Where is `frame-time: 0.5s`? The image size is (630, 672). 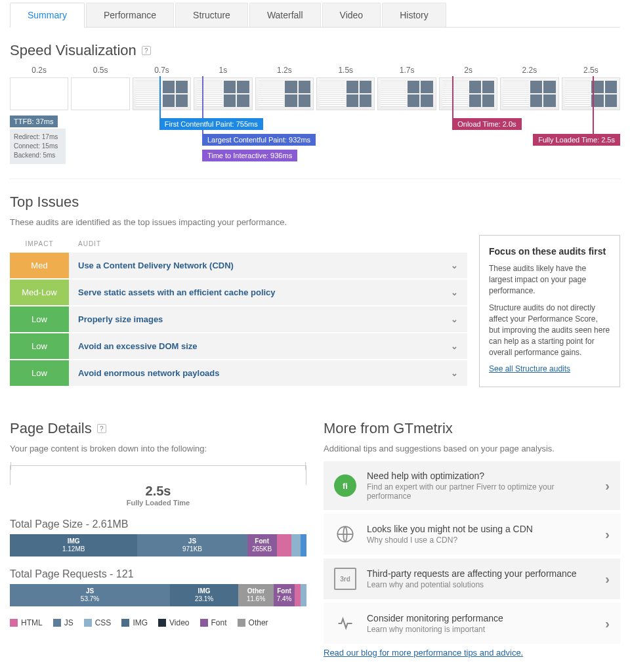 frame-time: 0.5s is located at coordinates (101, 70).